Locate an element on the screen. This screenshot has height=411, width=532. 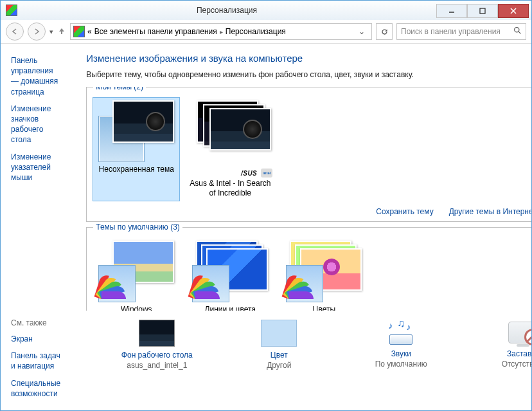
sidebar-footer: См. также Экран Панель задач и навигация… is located at coordinates (36, 359).